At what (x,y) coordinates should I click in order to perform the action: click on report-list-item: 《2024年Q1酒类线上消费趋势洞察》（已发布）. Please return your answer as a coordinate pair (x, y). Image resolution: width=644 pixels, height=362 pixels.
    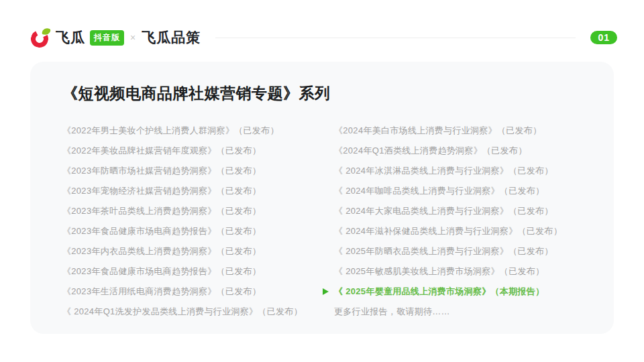
    Looking at the image, I should click on (458, 151).